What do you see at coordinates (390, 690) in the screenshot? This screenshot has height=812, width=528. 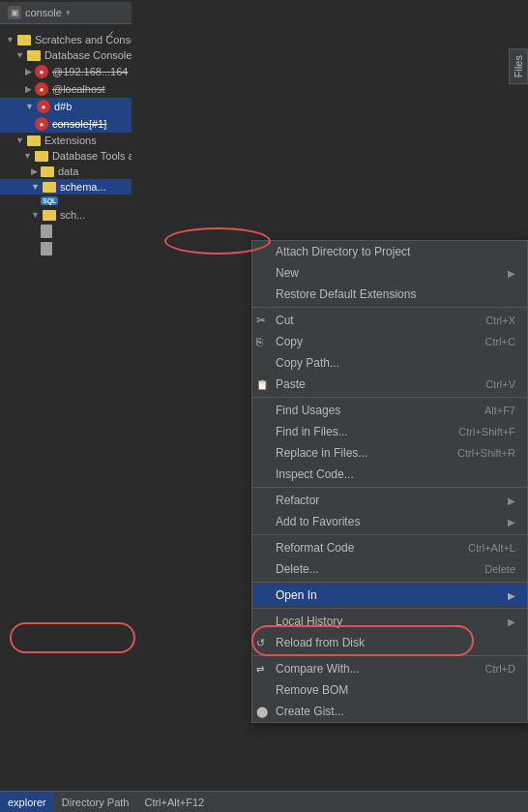 I see `menu-item-remove-bom: Remove BOM` at bounding box center [390, 690].